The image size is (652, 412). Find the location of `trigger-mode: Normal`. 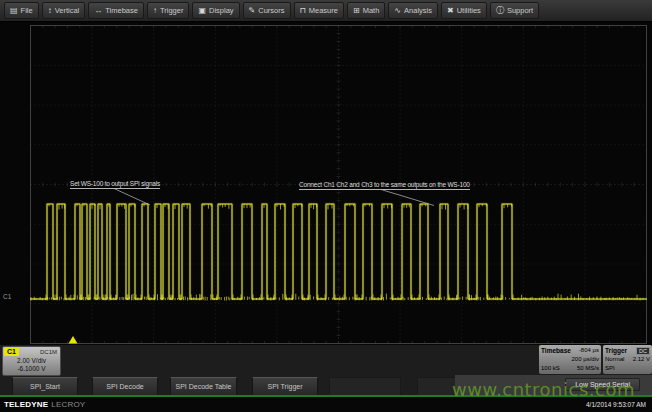

trigger-mode: Normal is located at coordinates (614, 360).